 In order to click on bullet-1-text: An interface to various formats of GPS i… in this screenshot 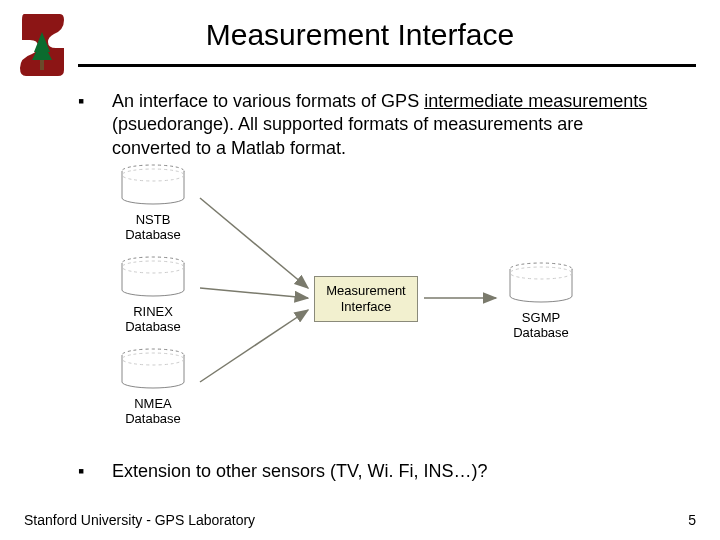, I will do `click(386, 125)`.